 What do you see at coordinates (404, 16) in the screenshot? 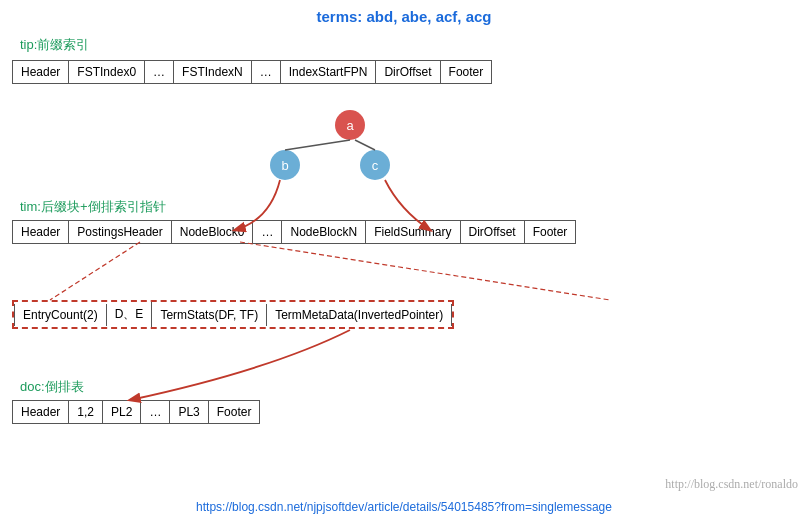
I see `page-title: terms: abd, abe, acf, acg` at bounding box center [404, 16].